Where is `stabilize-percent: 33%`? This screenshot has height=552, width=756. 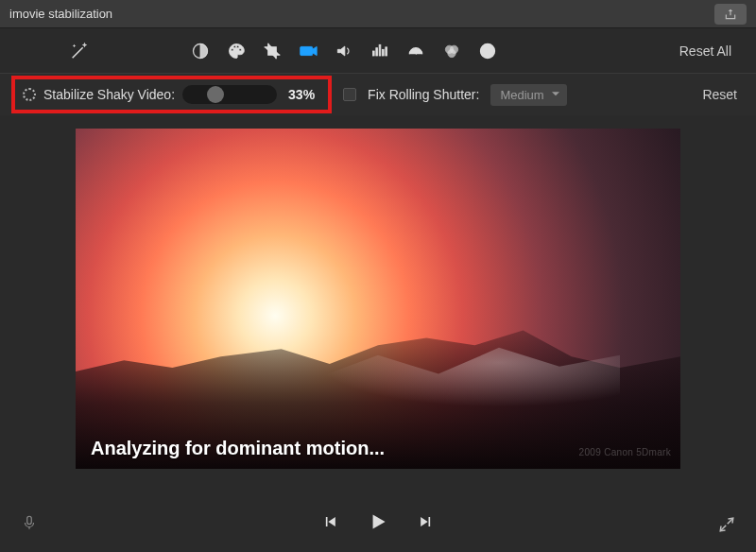
stabilize-percent: 33% is located at coordinates (301, 95).